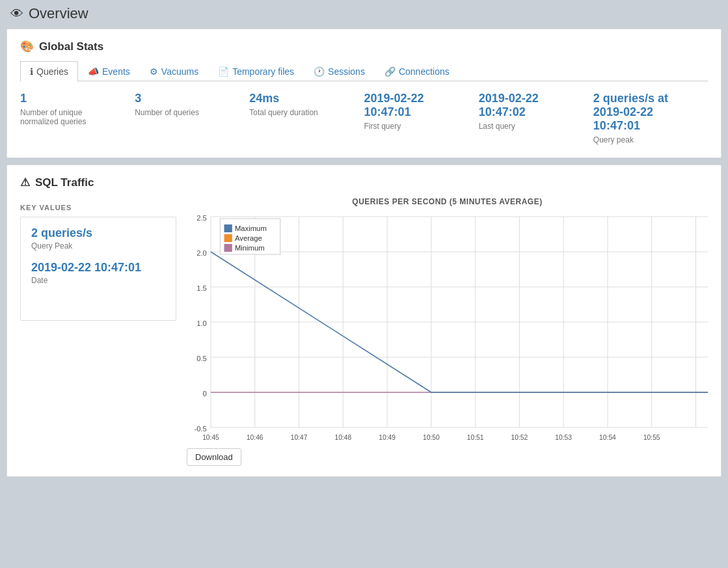 This screenshot has width=728, height=568. I want to click on svg-text: Average, so click(249, 238).